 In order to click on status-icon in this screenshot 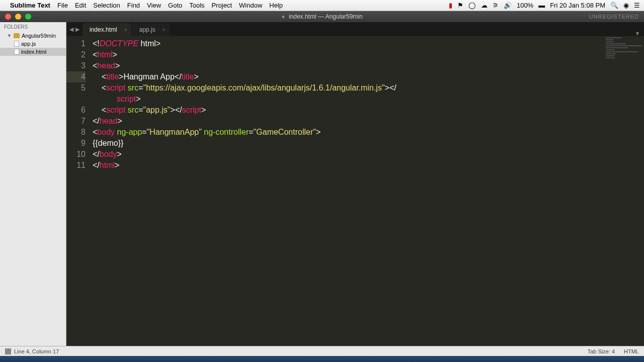, I will do `click(8, 351)`.